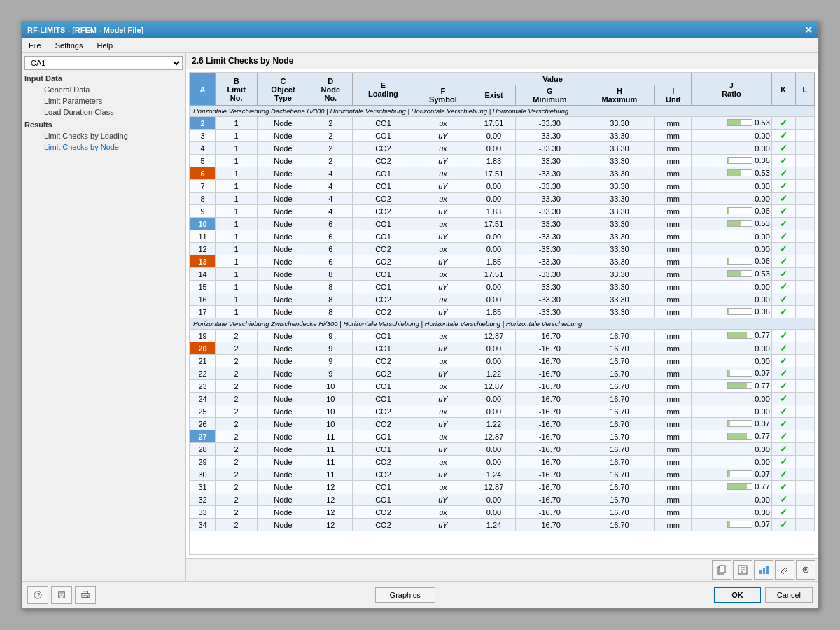 This screenshot has width=840, height=630. I want to click on cell-ratio: 0.77, so click(732, 437).